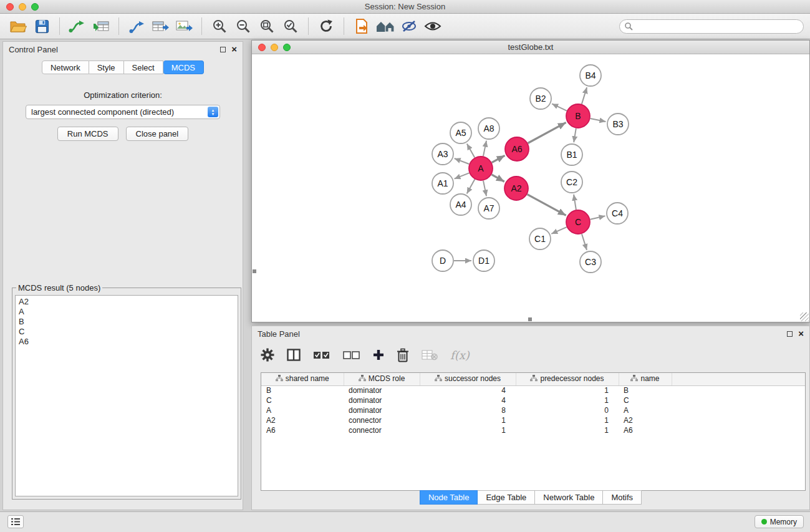 This screenshot has width=810, height=532. What do you see at coordinates (578, 116) in the screenshot?
I see `graph-node-B: B` at bounding box center [578, 116].